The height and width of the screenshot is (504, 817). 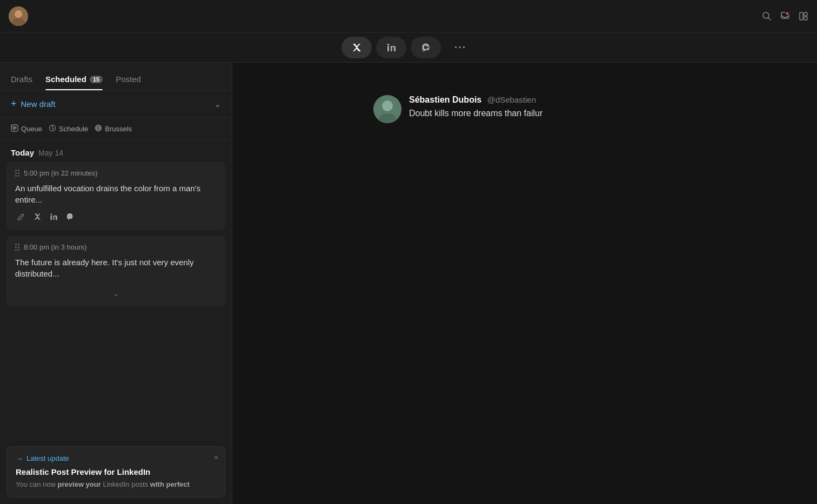 What do you see at coordinates (116, 459) in the screenshot?
I see `update-banner-header: → Latest update` at bounding box center [116, 459].